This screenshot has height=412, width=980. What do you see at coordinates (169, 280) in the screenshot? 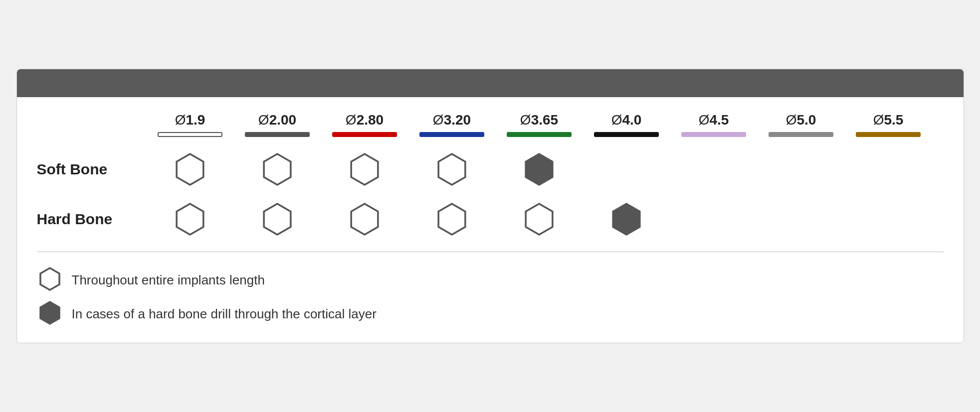
I see `legend-text: Throughout entire implants length` at bounding box center [169, 280].